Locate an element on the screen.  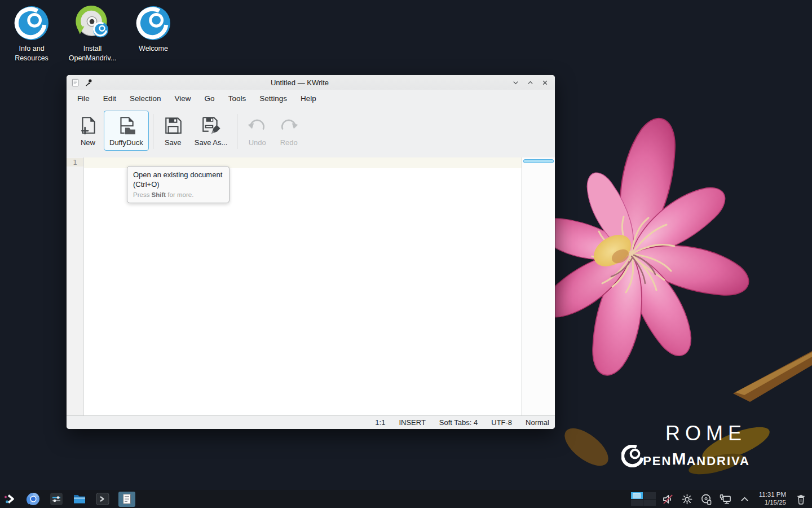
folder-icon is located at coordinates (80, 499).